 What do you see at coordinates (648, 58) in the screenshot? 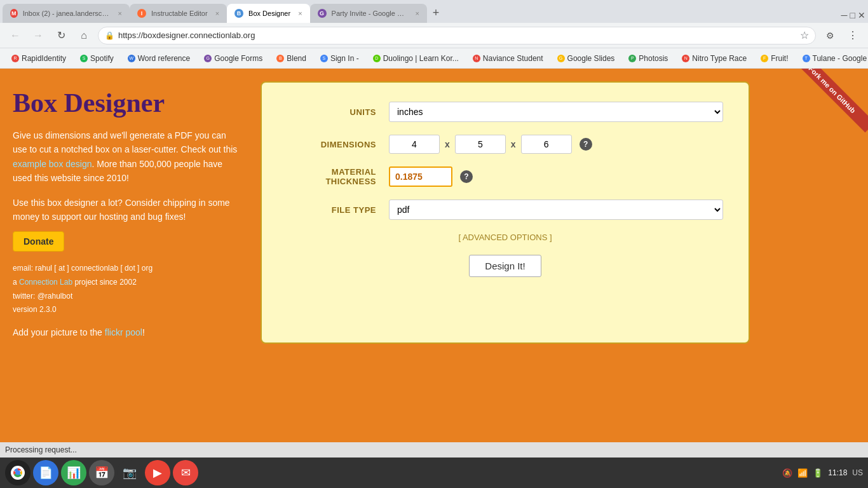
I see `bookmark-photosis: P Photosis` at bounding box center [648, 58].